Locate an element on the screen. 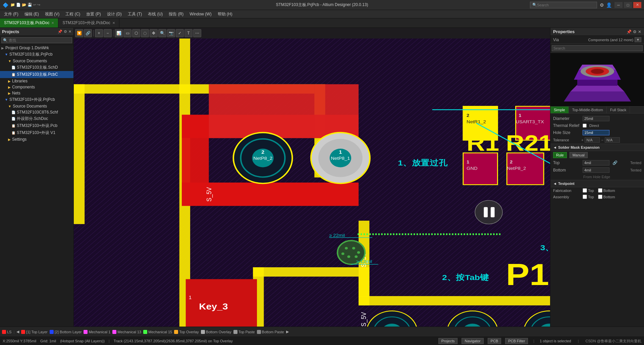 The width and height of the screenshot is (644, 345). top-value-input is located at coordinates (596, 163).